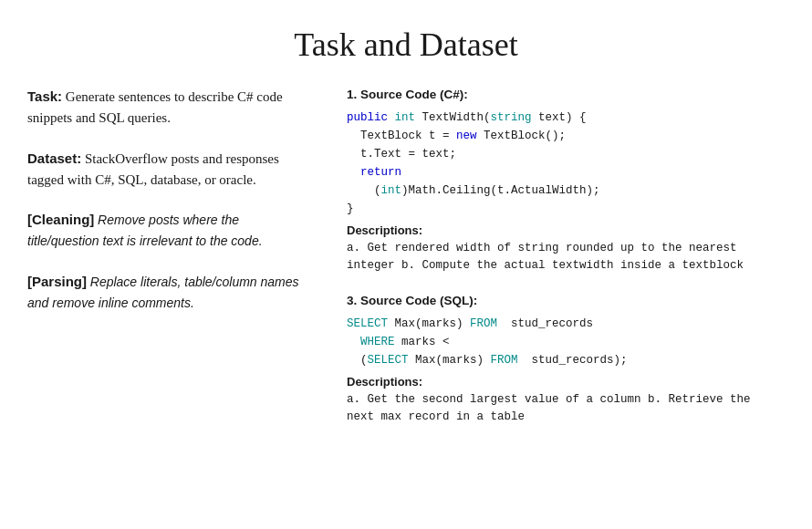 This screenshot has height=529, width=812. Describe the element at coordinates (566, 359) in the screenshot. I see `section3: 3. Source Code (SQL): SELECT Max(marks) …` at that location.